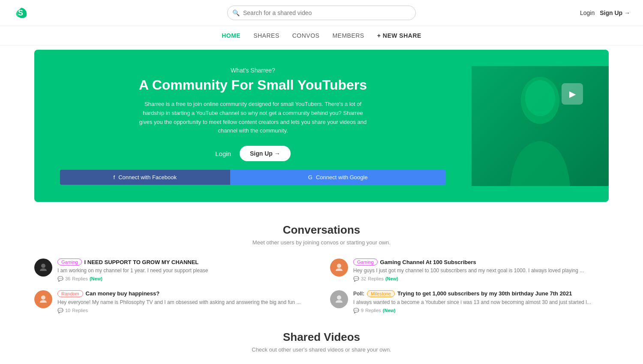 The image size is (643, 364). What do you see at coordinates (338, 177) in the screenshot?
I see `google-connect-button: G Connect with Google` at bounding box center [338, 177].